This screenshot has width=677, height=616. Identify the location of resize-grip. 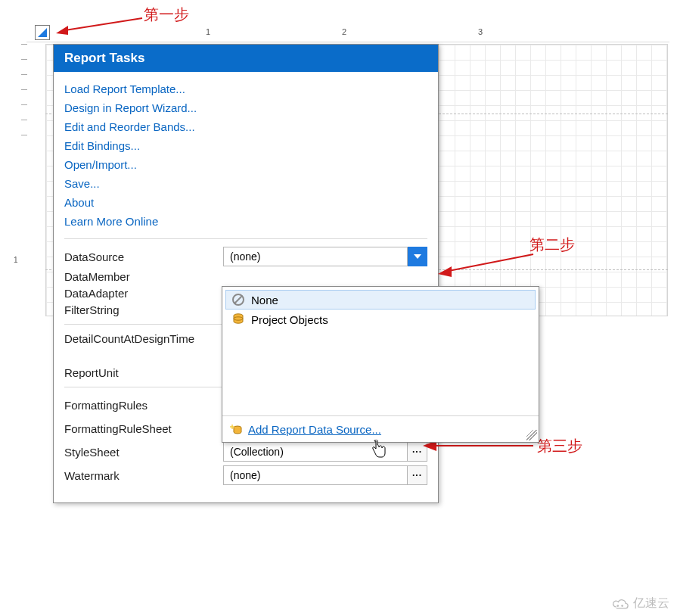
(532, 435).